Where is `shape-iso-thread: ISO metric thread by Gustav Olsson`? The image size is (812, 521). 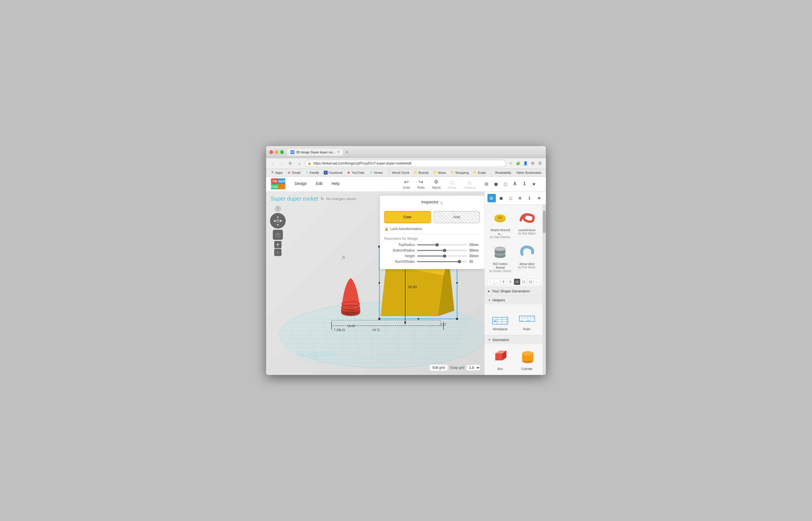 shape-iso-thread: ISO metric thread by Gustav Olsson is located at coordinates (500, 258).